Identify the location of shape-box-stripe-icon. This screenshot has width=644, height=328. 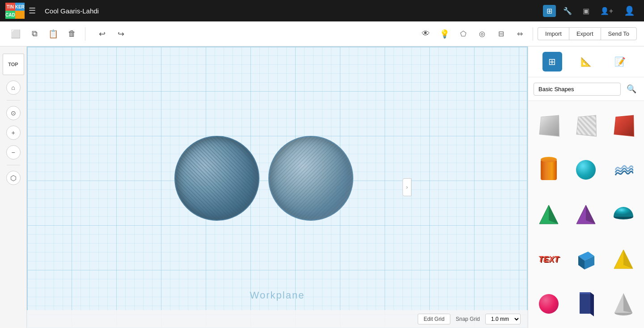
(586, 125).